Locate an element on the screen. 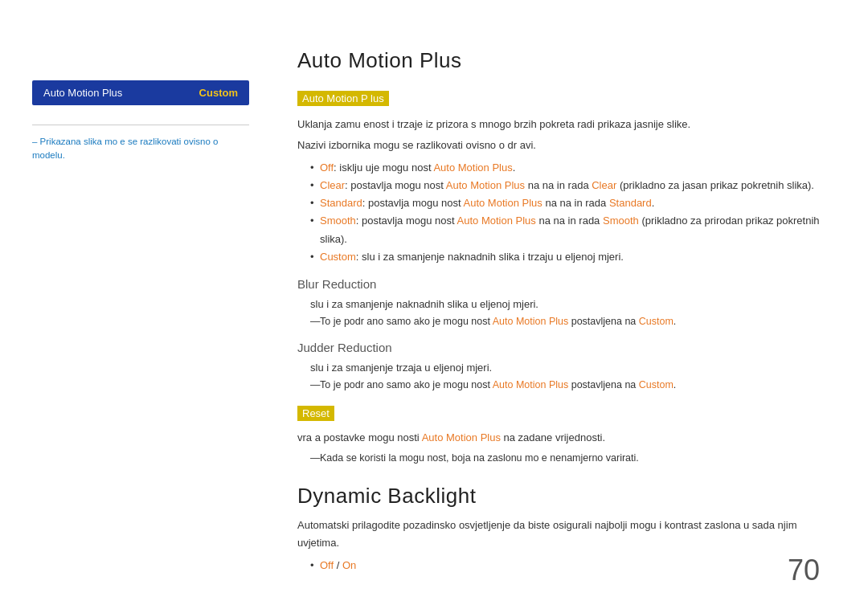 The height and width of the screenshot is (613, 868). bullet-custom-prefix: Custom is located at coordinates (338, 257).